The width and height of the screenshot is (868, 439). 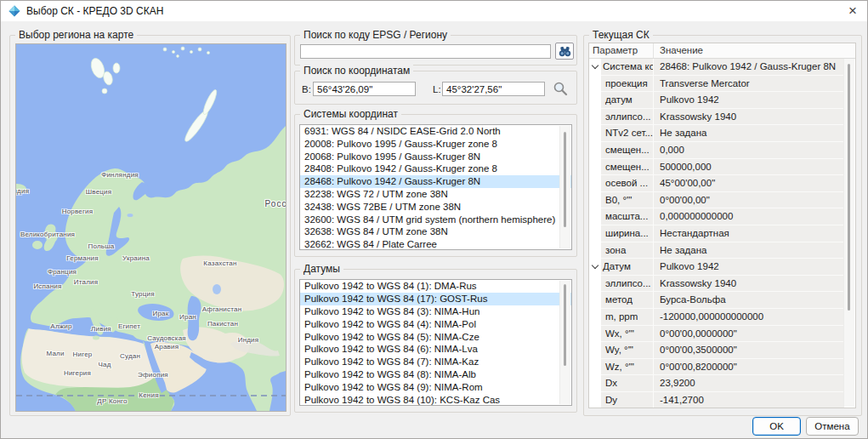 I want to click on map-group-label: Выбор региона на карте, so click(x=77, y=35).